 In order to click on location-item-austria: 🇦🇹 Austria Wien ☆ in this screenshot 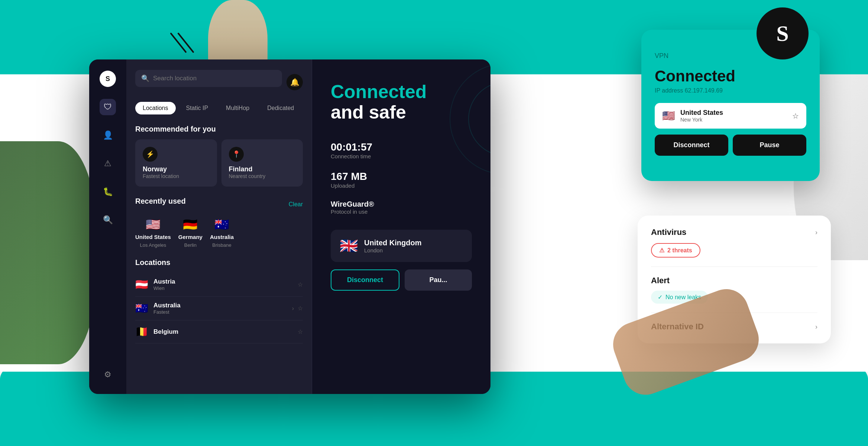, I will do `click(219, 285)`.